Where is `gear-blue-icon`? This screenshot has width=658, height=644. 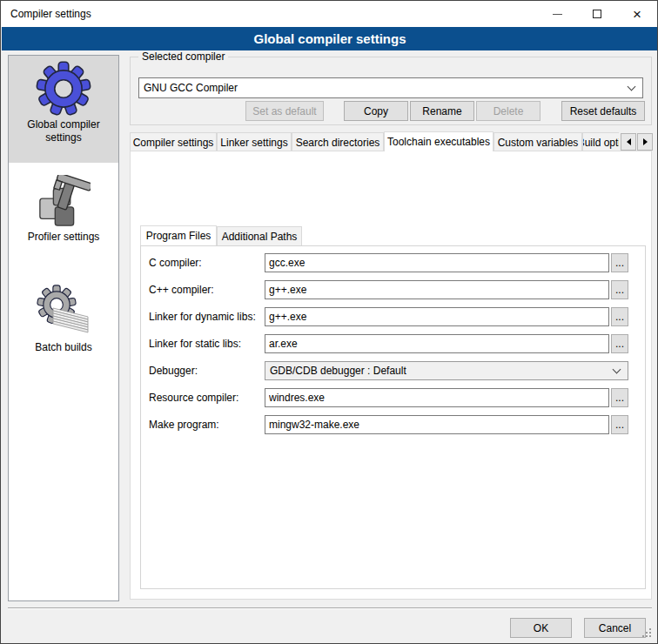
gear-blue-icon is located at coordinates (64, 89).